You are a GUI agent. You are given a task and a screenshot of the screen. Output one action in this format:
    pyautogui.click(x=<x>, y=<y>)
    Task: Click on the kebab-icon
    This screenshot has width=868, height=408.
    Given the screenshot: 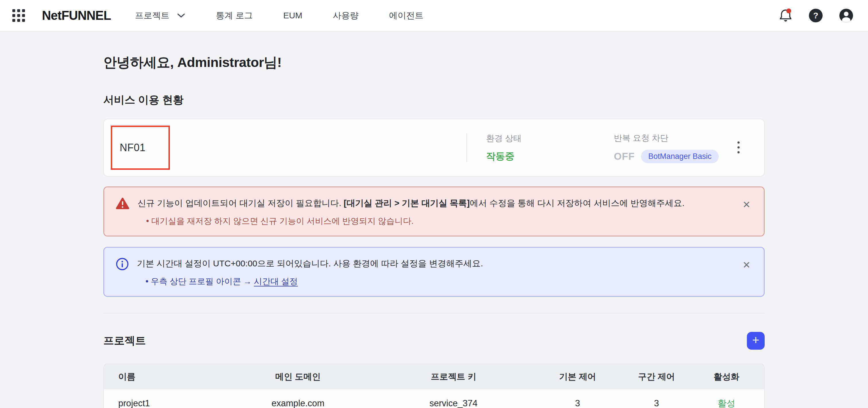 What is the action you would take?
    pyautogui.click(x=739, y=148)
    